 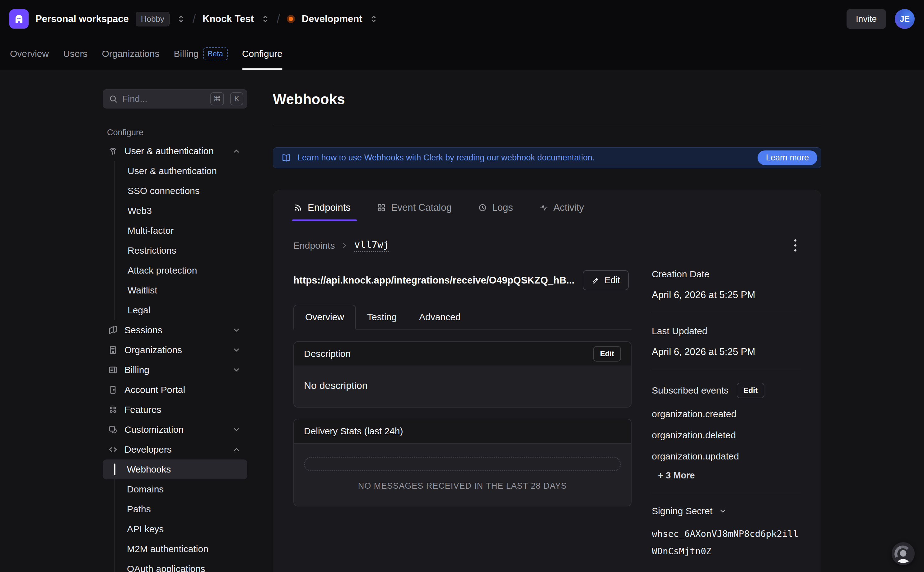 I want to click on project-name: Knock Test, so click(x=228, y=19).